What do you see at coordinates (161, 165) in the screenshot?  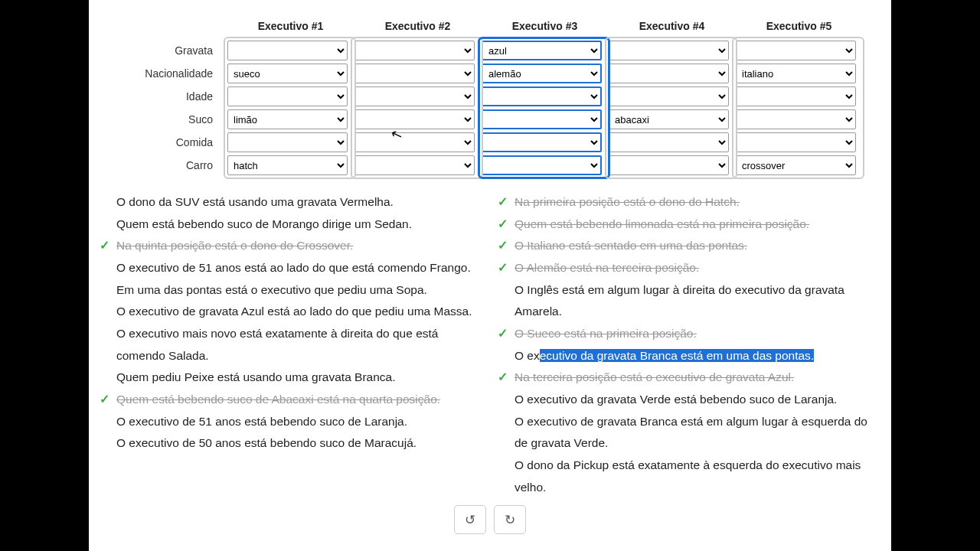 I see `row-label: Carro` at bounding box center [161, 165].